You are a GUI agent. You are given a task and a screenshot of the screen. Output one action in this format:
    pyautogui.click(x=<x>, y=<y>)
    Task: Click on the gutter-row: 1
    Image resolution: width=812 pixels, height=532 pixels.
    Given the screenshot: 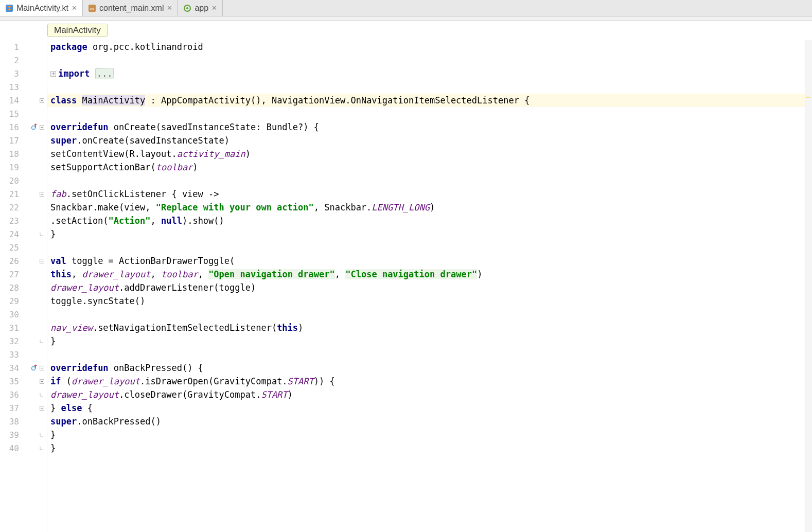 What is the action you would take?
    pyautogui.click(x=24, y=47)
    